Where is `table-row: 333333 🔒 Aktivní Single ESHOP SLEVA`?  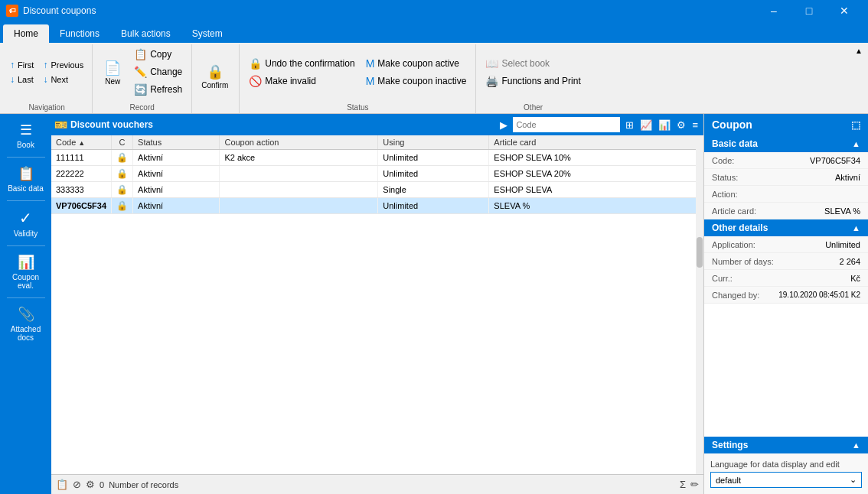
table-row: 333333 🔒 Aktivní Single ESHOP SLEVA is located at coordinates (377, 190).